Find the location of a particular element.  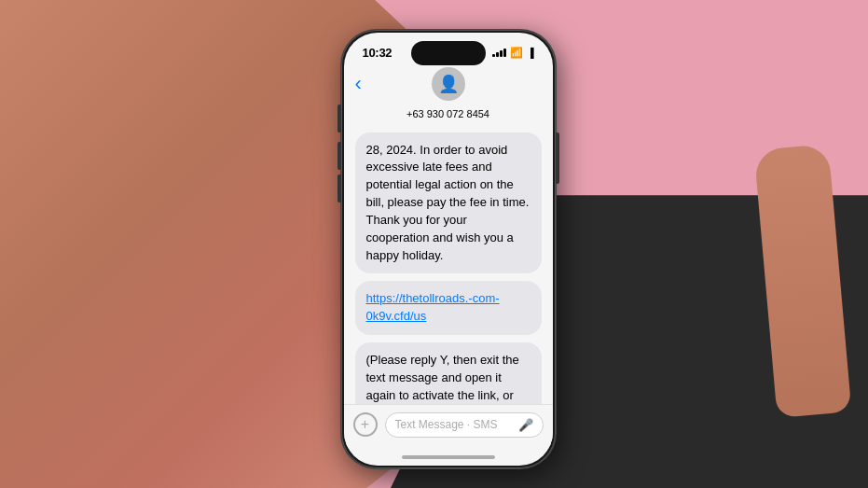

message-bubble-1: 28, 2024. In order to avoid excessive la… is located at coordinates (448, 203).